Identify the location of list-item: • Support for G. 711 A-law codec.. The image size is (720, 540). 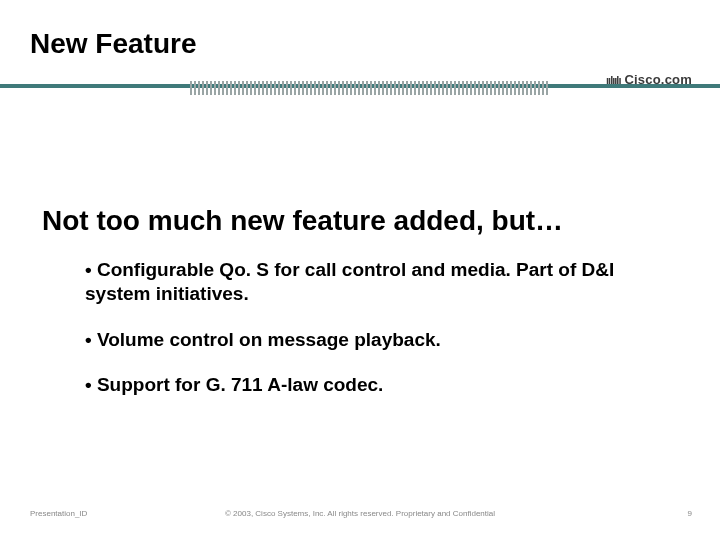
(372, 385).